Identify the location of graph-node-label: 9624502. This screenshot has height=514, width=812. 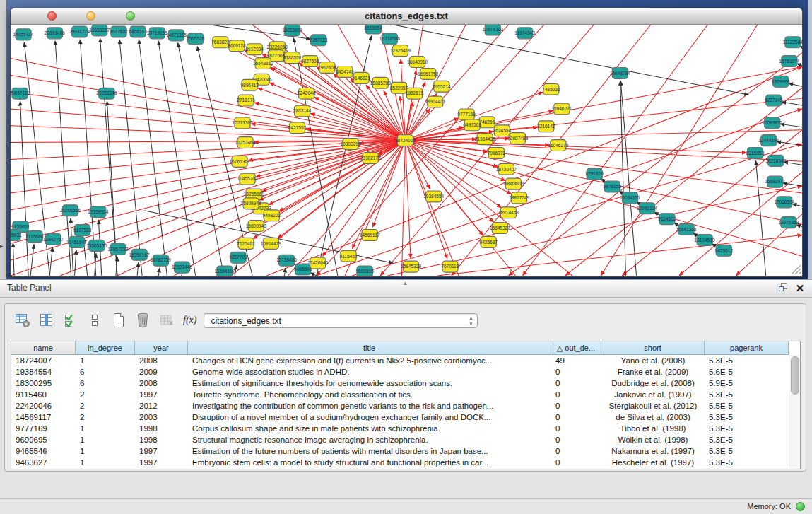
(667, 219).